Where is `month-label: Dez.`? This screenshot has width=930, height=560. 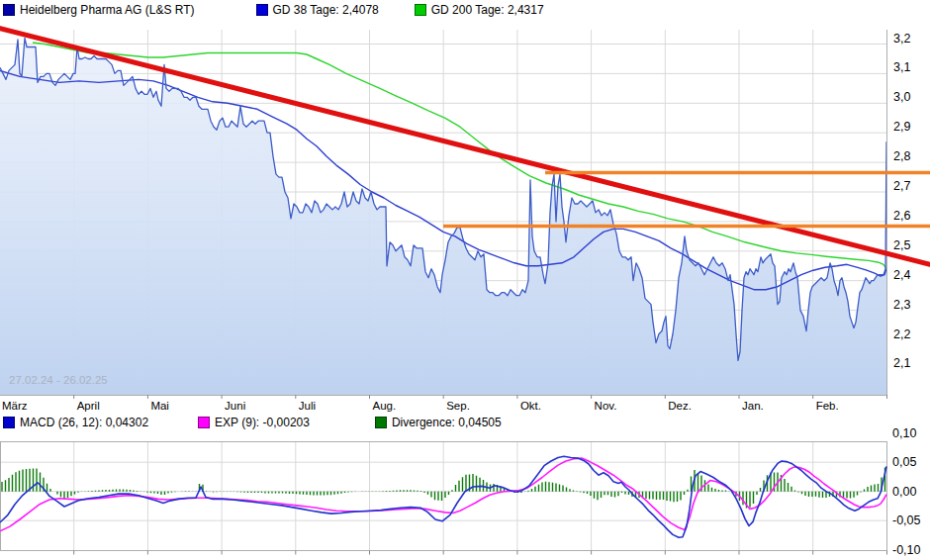 month-label: Dez. is located at coordinates (680, 406).